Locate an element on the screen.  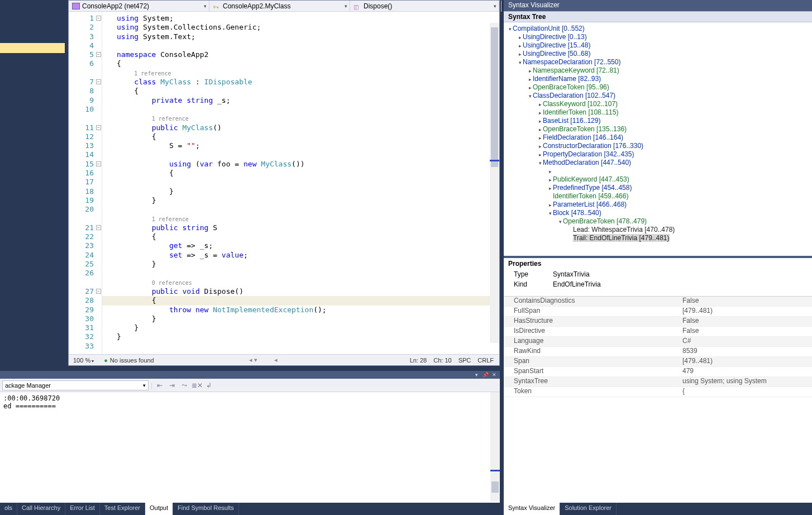
tree-node: ▸UsingDirective [0..13) is located at coordinates (658, 37).